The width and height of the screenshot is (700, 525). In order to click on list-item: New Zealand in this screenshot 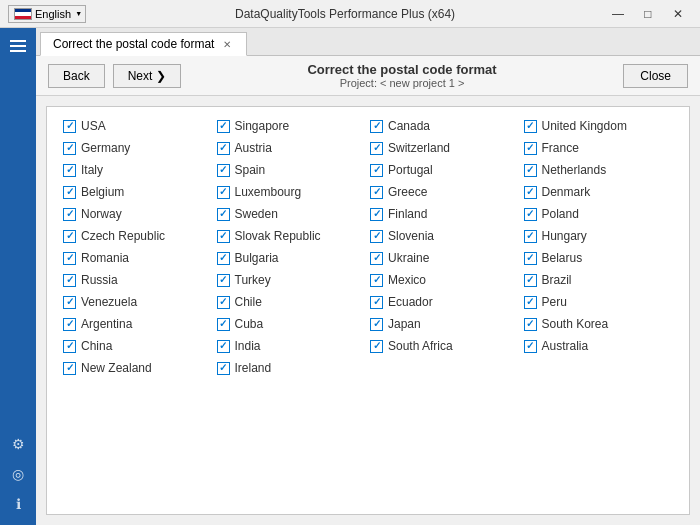, I will do `click(138, 368)`.